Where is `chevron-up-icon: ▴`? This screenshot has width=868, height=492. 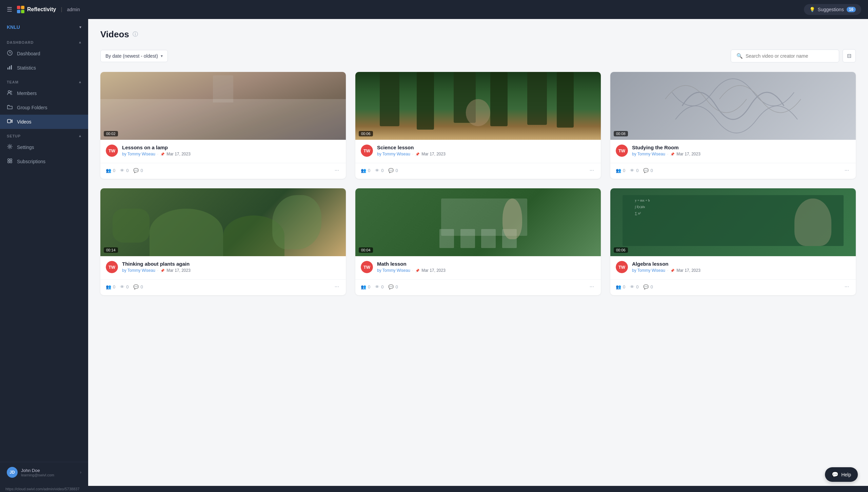
chevron-up-icon: ▴ is located at coordinates (80, 42).